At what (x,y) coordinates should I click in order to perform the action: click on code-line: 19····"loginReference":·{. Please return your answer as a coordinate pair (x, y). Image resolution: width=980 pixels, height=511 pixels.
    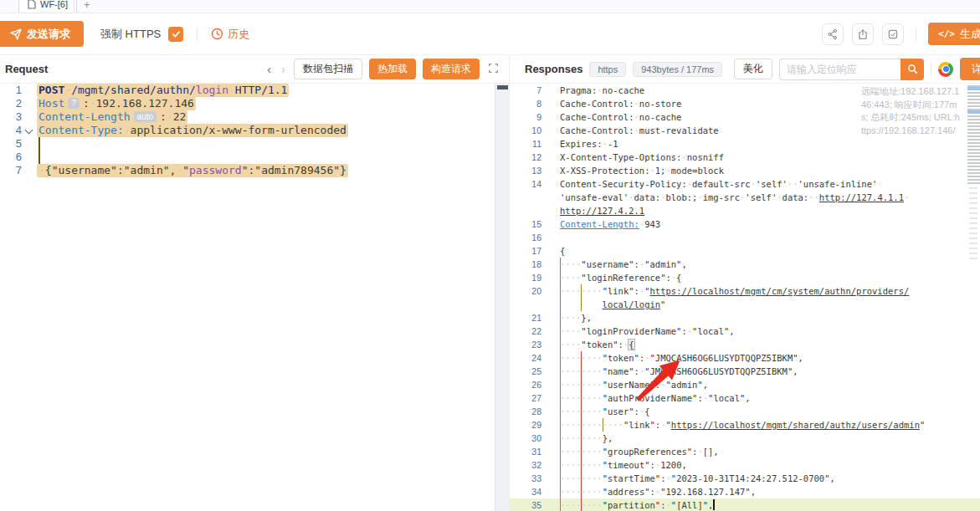
    Looking at the image, I should click on (745, 278).